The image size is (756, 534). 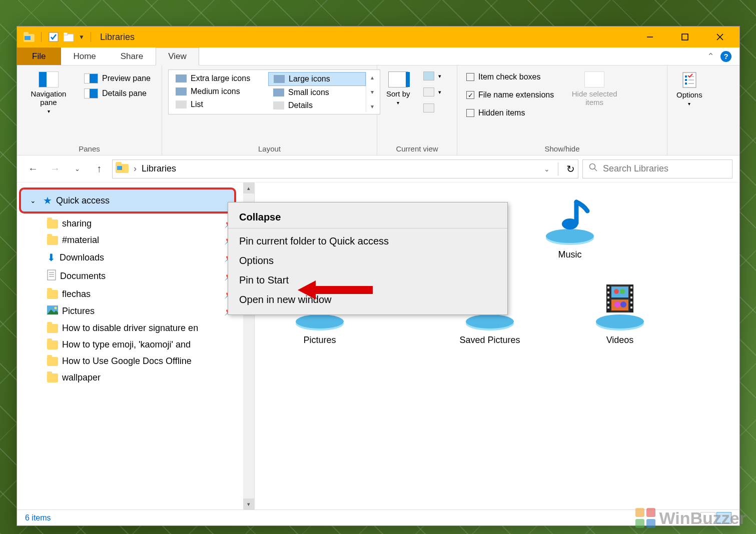 What do you see at coordinates (510, 77) in the screenshot?
I see `item-check-boxes-toggle: Item check boxes` at bounding box center [510, 77].